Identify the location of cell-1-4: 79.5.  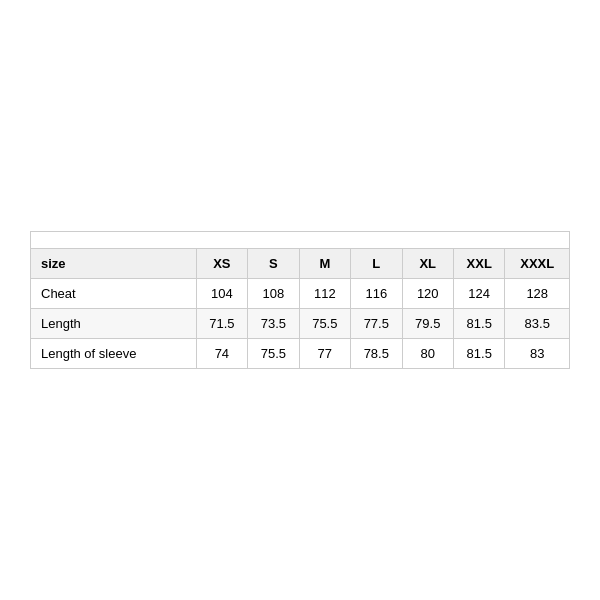
(428, 324).